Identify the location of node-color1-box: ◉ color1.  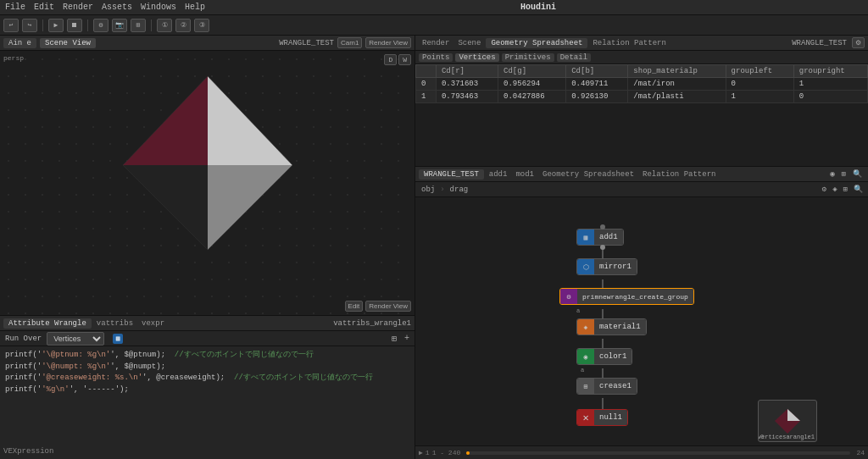
(604, 357).